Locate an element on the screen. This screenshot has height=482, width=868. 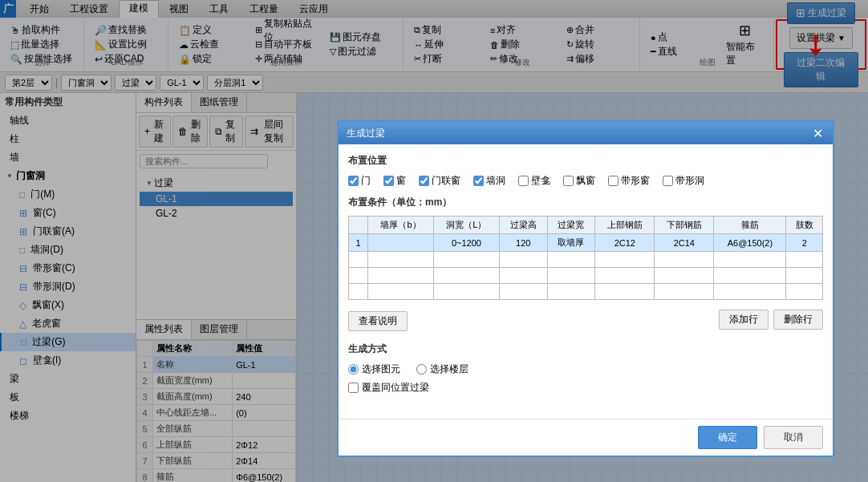
add-row-btn: 添加行 is located at coordinates (744, 319).